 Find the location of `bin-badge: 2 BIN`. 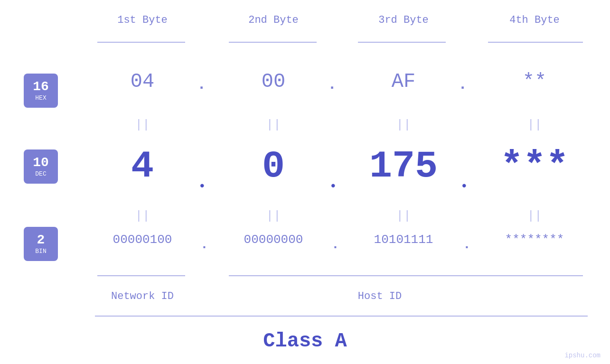

bin-badge: 2 BIN is located at coordinates (41, 244).